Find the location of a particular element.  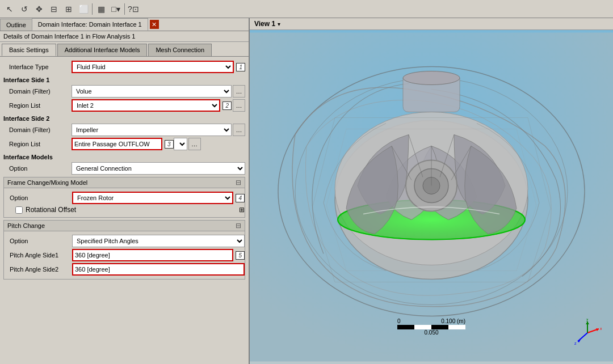

side2-domain-dots-button: … is located at coordinates (239, 130).